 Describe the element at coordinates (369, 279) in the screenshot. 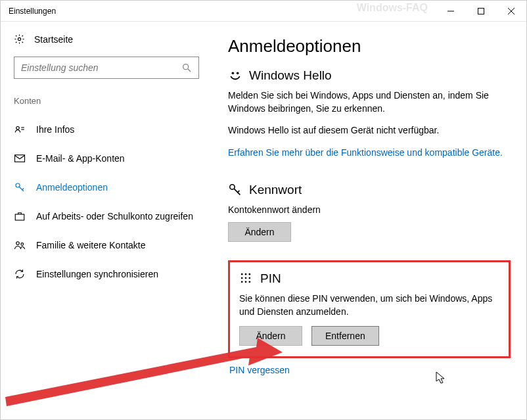

I see `pin-heading-row: PIN` at that location.